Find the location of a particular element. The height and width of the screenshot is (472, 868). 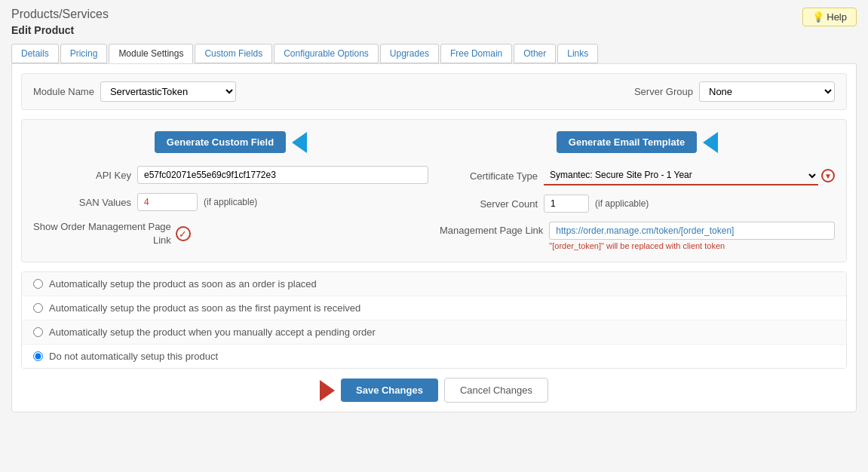

module-name-label: Module Name is located at coordinates (63, 92).